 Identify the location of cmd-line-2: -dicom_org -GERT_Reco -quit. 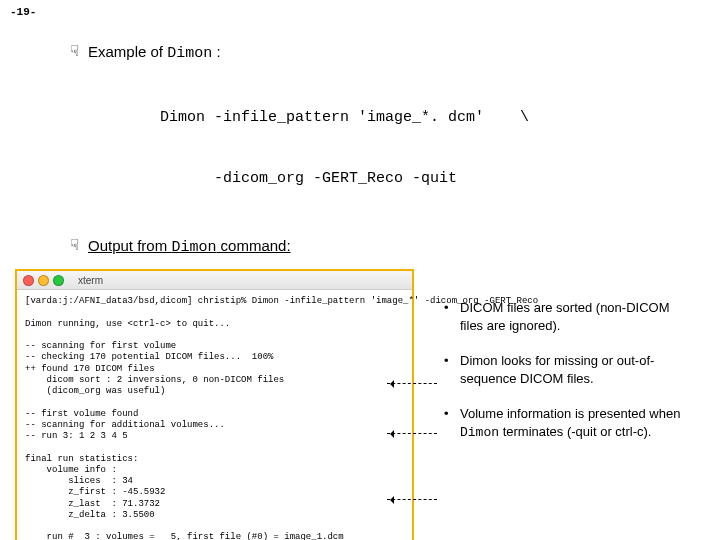
(457, 179).